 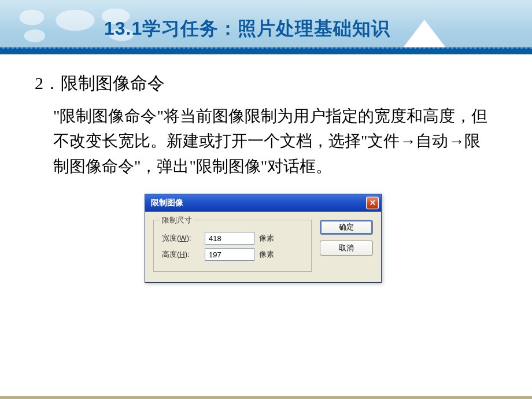 What do you see at coordinates (189, 238) in the screenshot?
I see `width-label-post: ):` at bounding box center [189, 238].